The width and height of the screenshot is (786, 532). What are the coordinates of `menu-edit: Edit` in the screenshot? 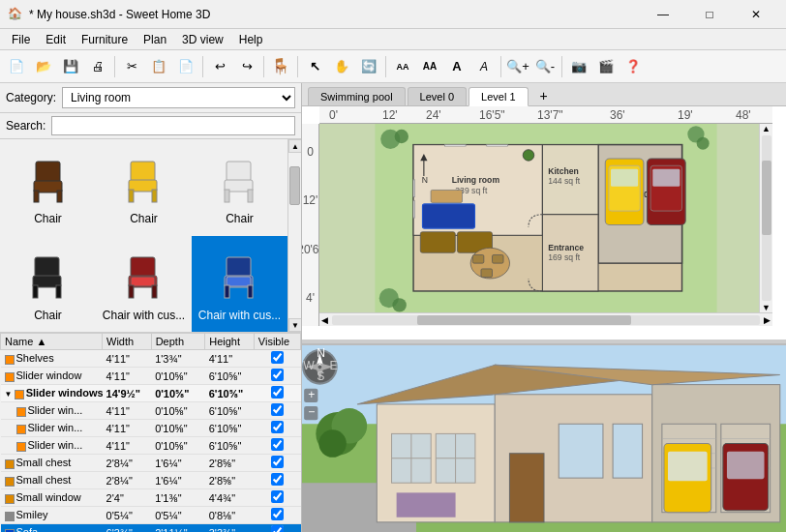 It's located at (56, 40).